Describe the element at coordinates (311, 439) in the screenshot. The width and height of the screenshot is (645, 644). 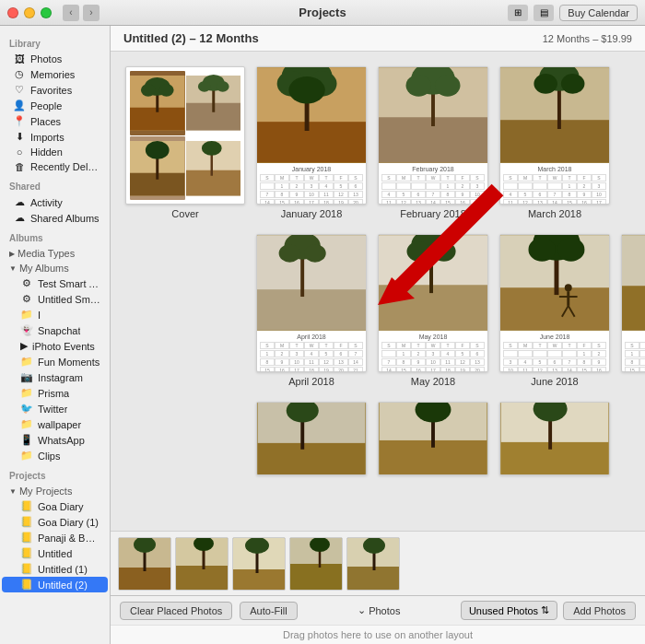
I see `calendar-item-aug-partial` at that location.